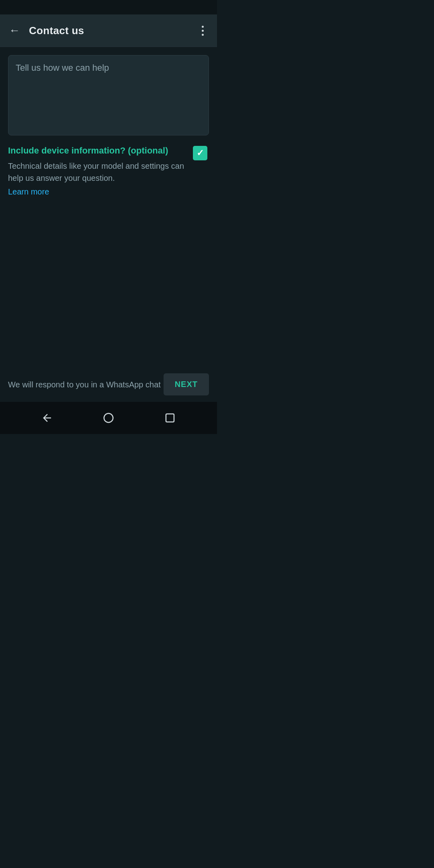 The height and width of the screenshot is (868, 434). What do you see at coordinates (86, 385) in the screenshot?
I see `respond-text: We will respond to you in a WhatsApp cha…` at bounding box center [86, 385].